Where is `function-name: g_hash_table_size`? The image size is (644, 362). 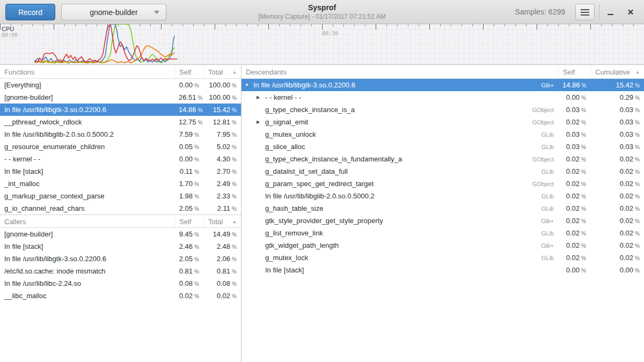 function-name: g_hash_table_size is located at coordinates (294, 208).